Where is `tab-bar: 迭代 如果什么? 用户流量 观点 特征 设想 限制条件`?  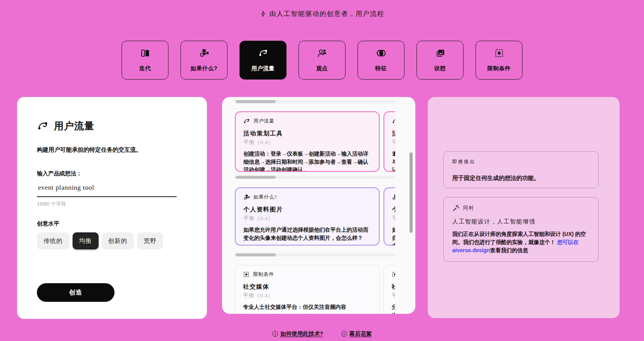 tab-bar: 迭代 如果什么? 用户流量 观点 特征 设想 限制条件 is located at coordinates (322, 60).